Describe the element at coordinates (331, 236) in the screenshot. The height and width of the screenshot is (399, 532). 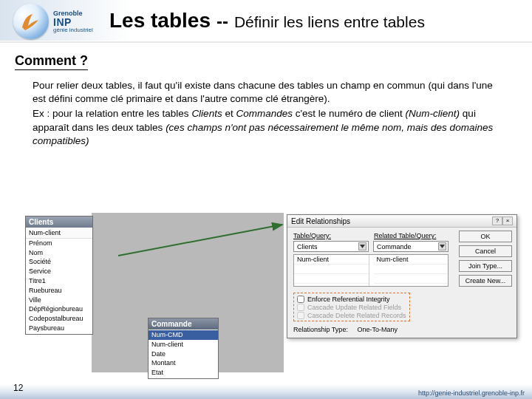
I see `label-table-query: Table/Query:` at that location.